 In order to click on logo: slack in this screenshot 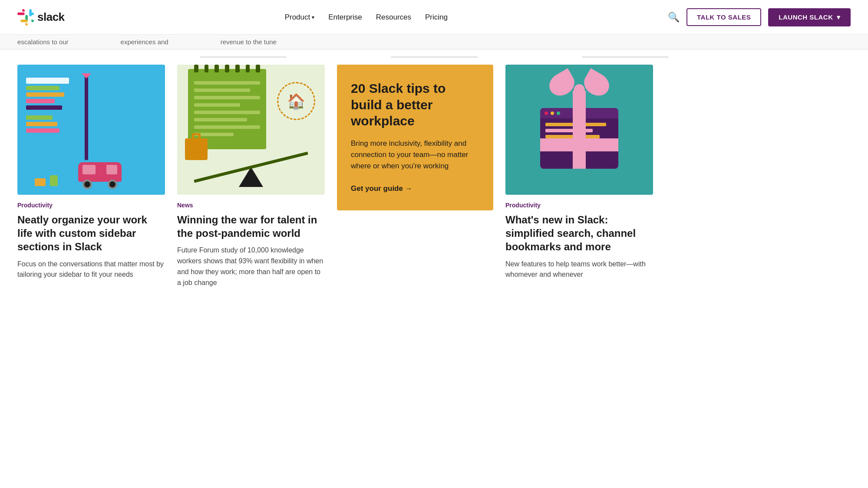, I will do `click(41, 17)`.